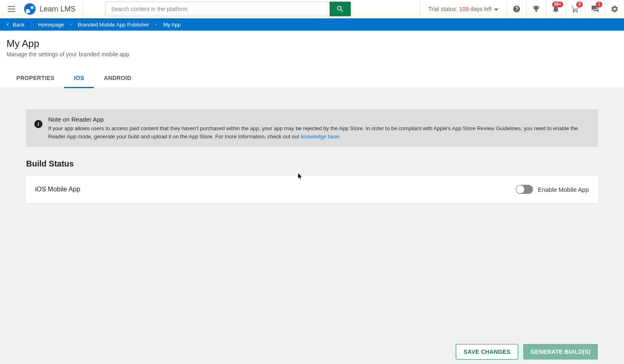 This screenshot has width=624, height=364. I want to click on search-input, so click(217, 9).